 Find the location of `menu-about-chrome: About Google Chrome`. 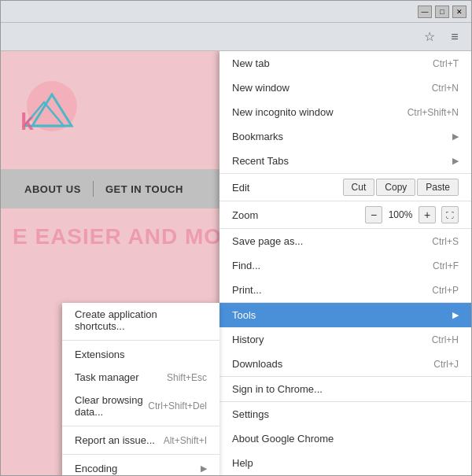

menu-about-chrome: About Google Chrome is located at coordinates (345, 439).